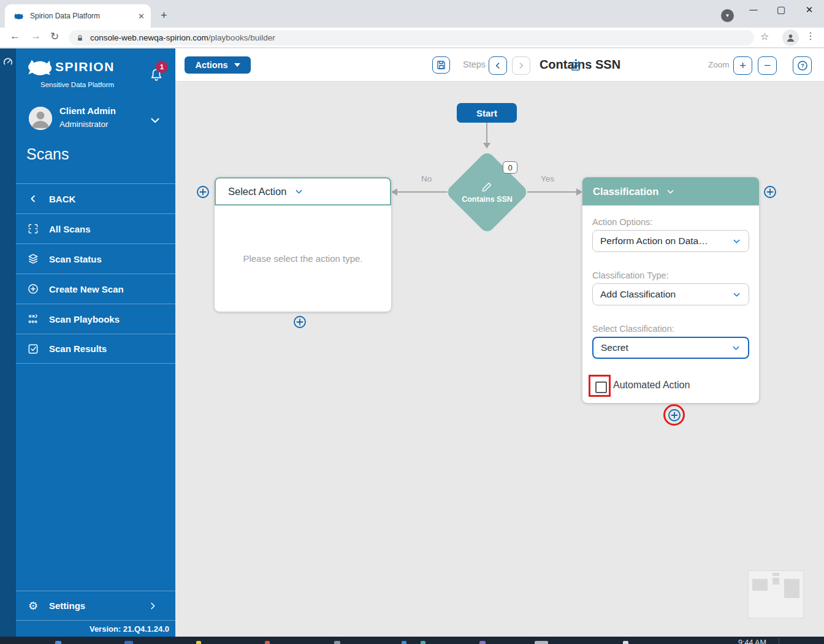 Image resolution: width=824 pixels, height=644 pixels. What do you see at coordinates (630, 275) in the screenshot?
I see `classification-type-label: Classification Type:` at bounding box center [630, 275].